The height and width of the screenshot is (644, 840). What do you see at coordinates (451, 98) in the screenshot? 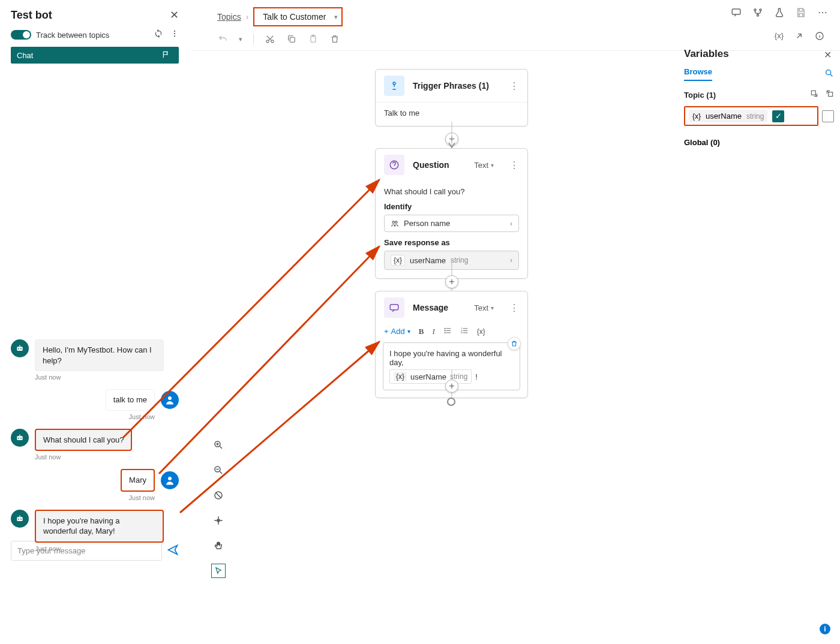
I see `trigger-node: Trigger Phrases (1) ⋮ Talk to me` at bounding box center [451, 98].